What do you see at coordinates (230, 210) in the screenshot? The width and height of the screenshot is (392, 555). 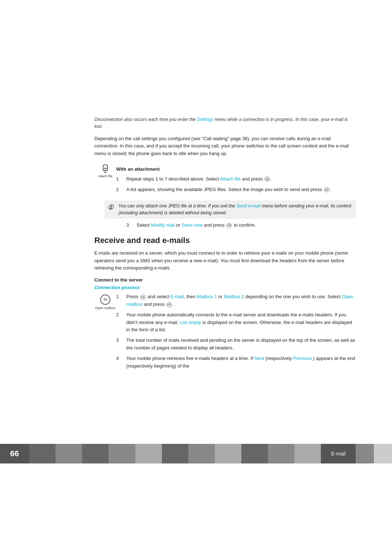 I see `info-note-box: ① You can only attach one JPEG file at a…` at bounding box center [230, 210].